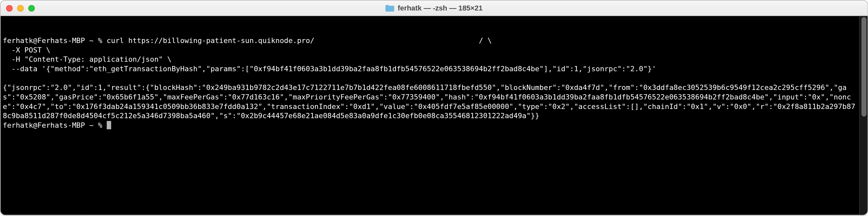 This screenshot has height=216, width=868. I want to click on titlebar: ferhatk — -zsh — 185×21, so click(434, 8).